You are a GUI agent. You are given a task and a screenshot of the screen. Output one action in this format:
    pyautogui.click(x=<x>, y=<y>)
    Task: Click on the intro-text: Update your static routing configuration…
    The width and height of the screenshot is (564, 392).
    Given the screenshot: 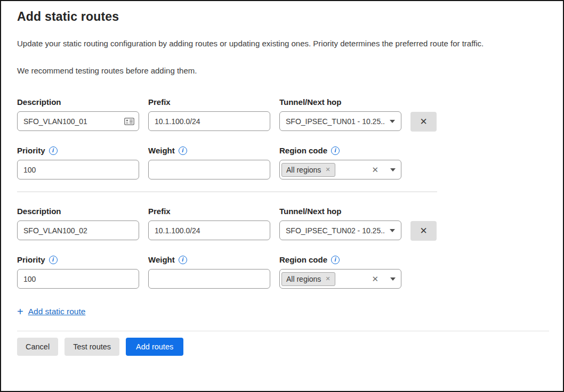 What is the action you would take?
    pyautogui.click(x=282, y=44)
    